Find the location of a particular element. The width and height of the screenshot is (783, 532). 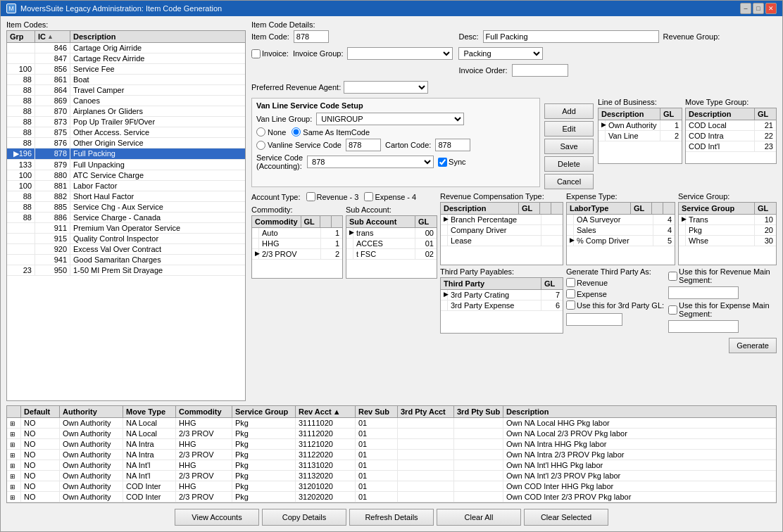

minimize-button: – is located at coordinates (746, 8).